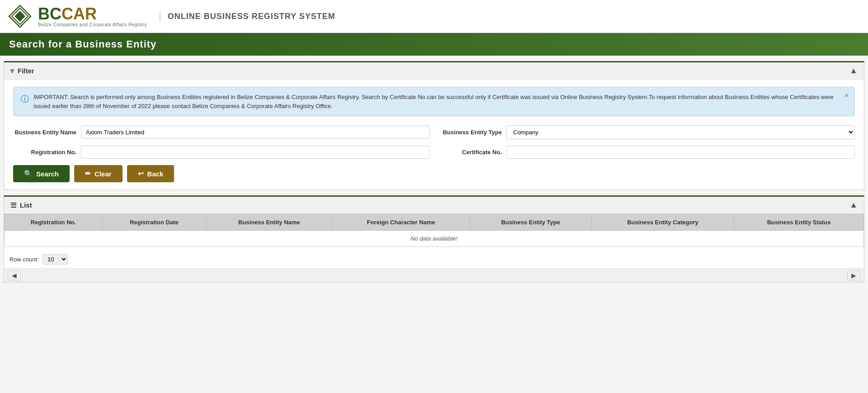 The height and width of the screenshot is (393, 868). Describe the element at coordinates (434, 152) in the screenshot. I see `form-row-2: Registration No. Certificate No.` at that location.